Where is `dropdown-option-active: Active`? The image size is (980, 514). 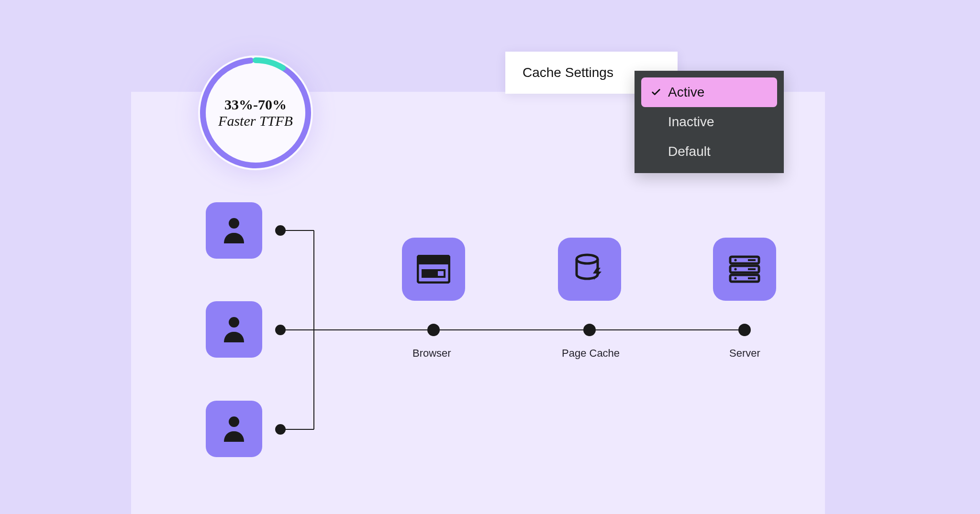 dropdown-option-active: Active is located at coordinates (709, 92).